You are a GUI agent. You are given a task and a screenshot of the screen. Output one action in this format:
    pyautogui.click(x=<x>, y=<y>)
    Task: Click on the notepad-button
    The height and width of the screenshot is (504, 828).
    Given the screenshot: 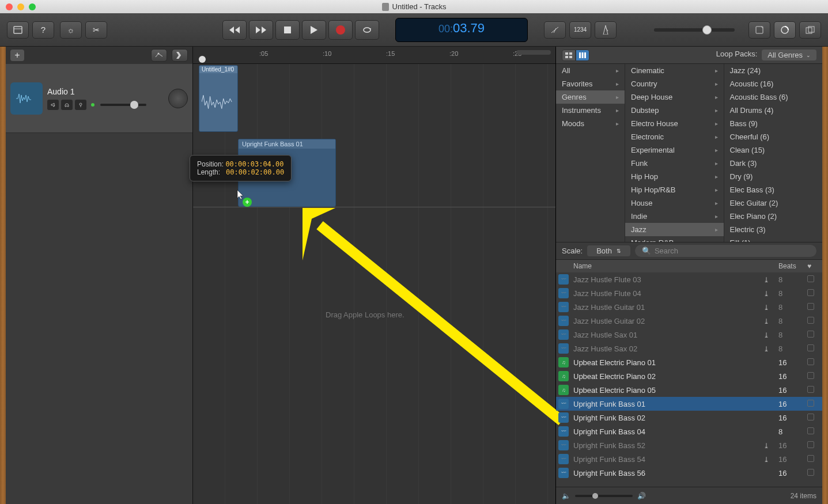 What is the action you would take?
    pyautogui.click(x=759, y=30)
    